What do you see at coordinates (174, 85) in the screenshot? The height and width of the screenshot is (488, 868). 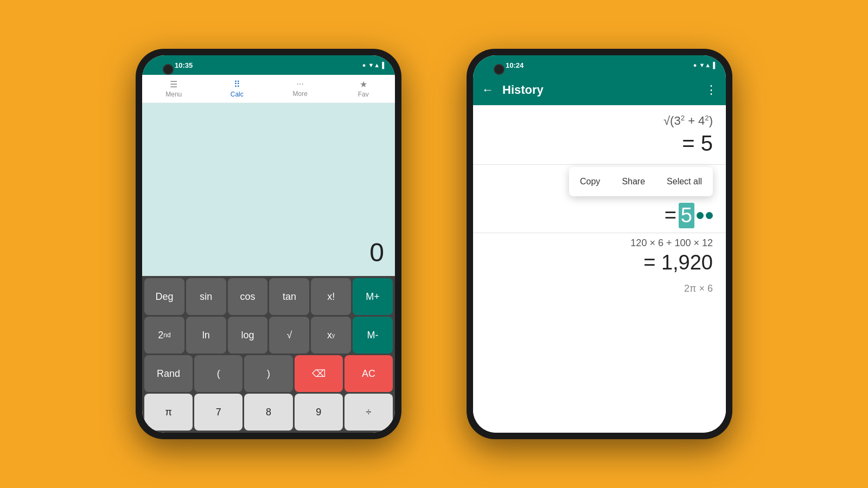 I see `menu-icon: ☰` at bounding box center [174, 85].